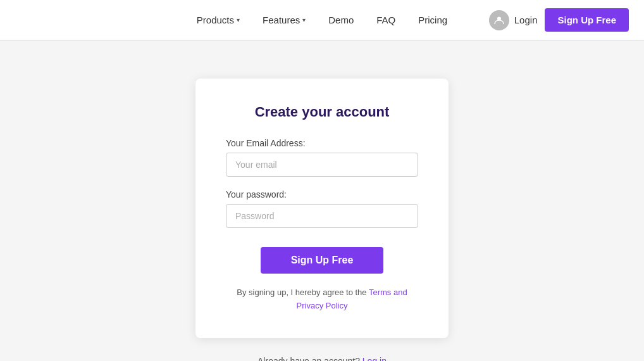 The height and width of the screenshot is (361, 644). I want to click on password-label: Your password:, so click(322, 194).